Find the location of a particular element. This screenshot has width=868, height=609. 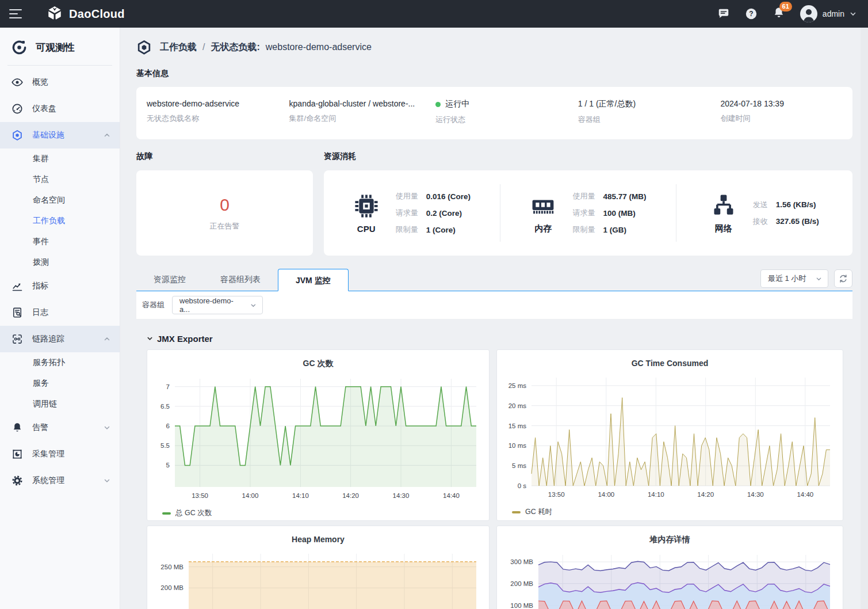

resource-row: 限制量1 (GB) is located at coordinates (609, 230).